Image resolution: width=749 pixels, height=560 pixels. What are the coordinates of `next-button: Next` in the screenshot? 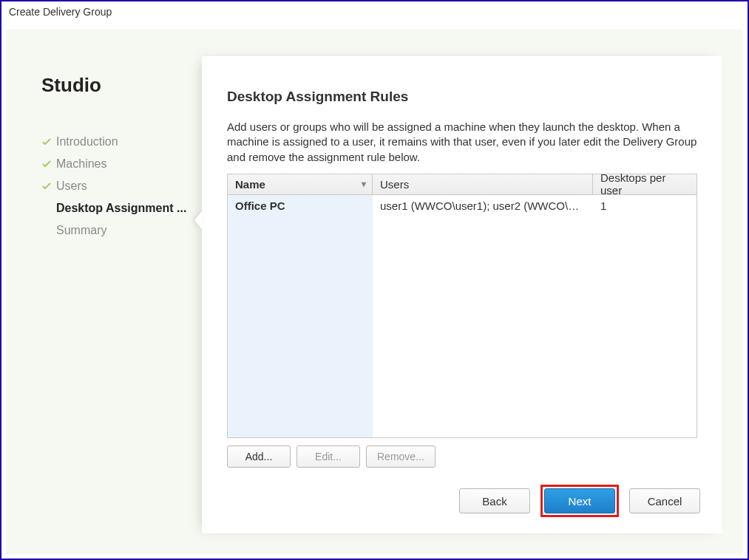 It's located at (580, 501).